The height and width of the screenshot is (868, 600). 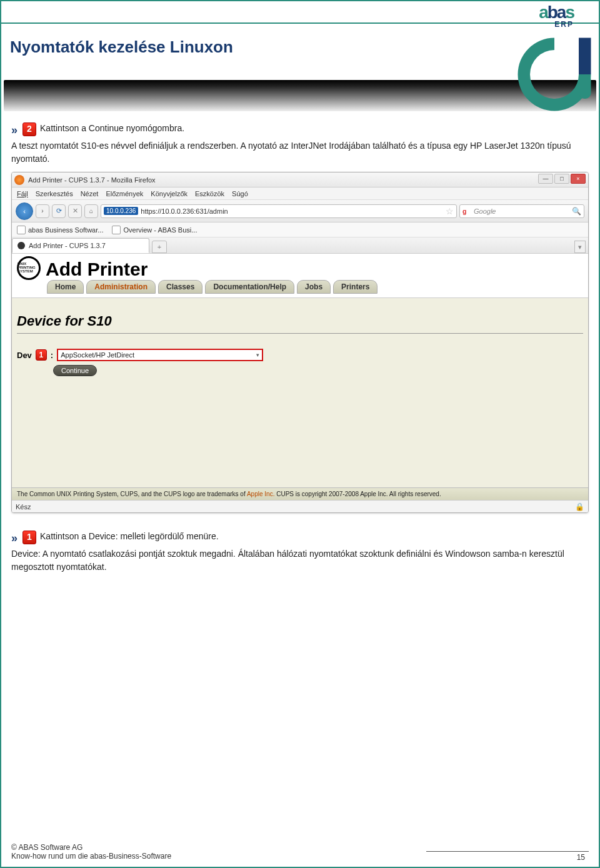 What do you see at coordinates (66, 230) in the screenshot?
I see `bookmark-1-label: abas Business Softwar...` at bounding box center [66, 230].